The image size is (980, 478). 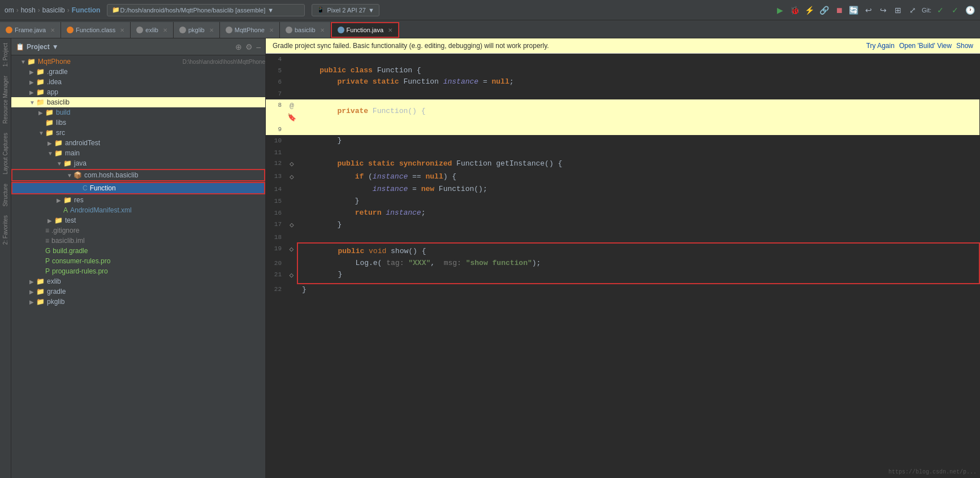 I want to click on tree-item-proguard-rules: P proguard-rules.pro, so click(x=138, y=271).